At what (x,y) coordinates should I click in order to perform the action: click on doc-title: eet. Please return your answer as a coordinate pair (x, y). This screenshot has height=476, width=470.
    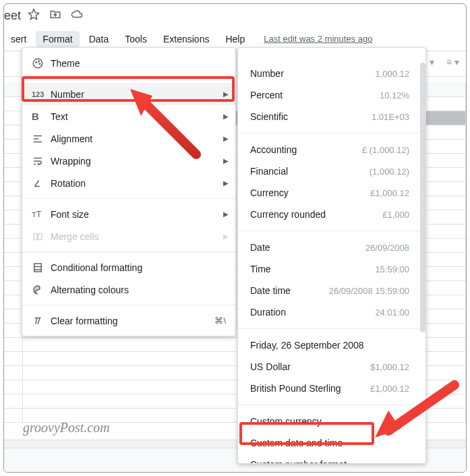
    Looking at the image, I should click on (12, 16).